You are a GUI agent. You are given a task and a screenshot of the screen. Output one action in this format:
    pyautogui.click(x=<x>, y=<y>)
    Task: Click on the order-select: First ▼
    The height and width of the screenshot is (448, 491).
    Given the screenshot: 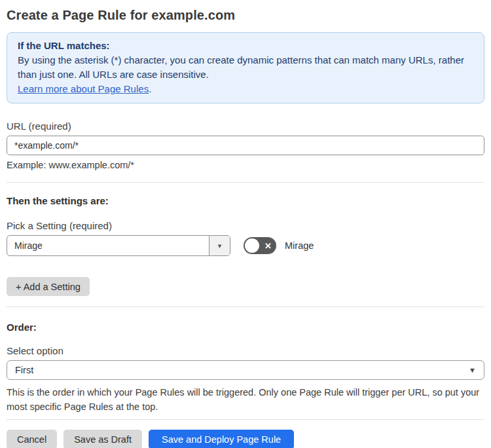 What is the action you would take?
    pyautogui.click(x=245, y=370)
    